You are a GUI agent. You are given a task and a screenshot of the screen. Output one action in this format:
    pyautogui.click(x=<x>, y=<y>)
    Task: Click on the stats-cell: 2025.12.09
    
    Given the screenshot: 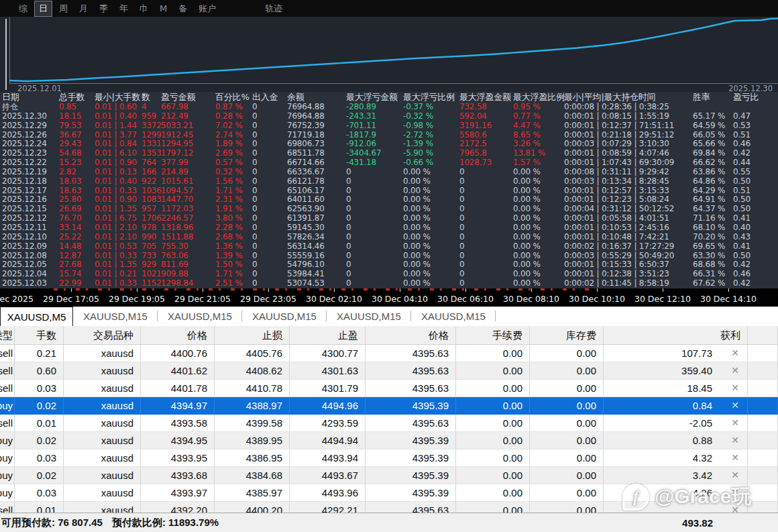 What is the action you would take?
    pyautogui.click(x=28, y=247)
    